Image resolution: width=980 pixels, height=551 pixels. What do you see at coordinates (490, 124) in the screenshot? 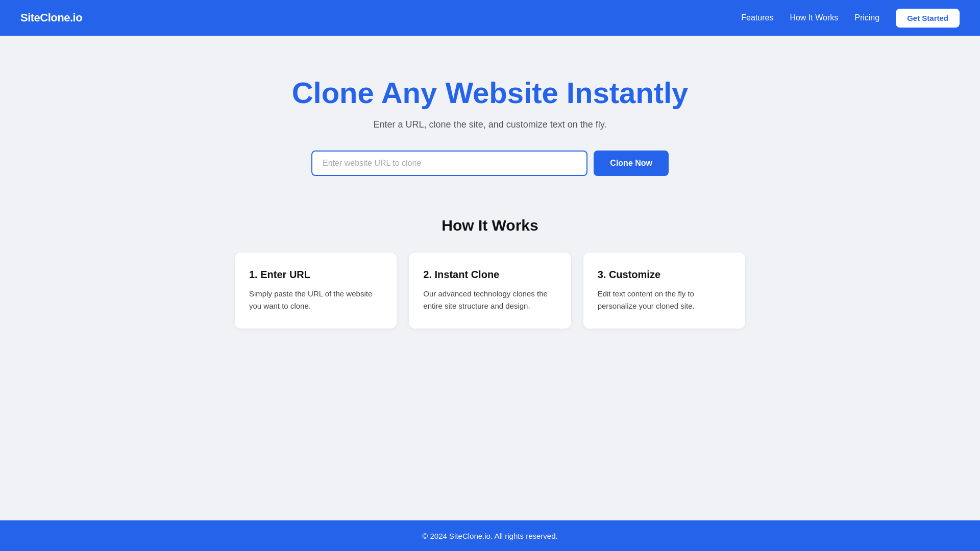
I see `hero-subtitle: Enter a URL, clone the site, and customi…` at bounding box center [490, 124].